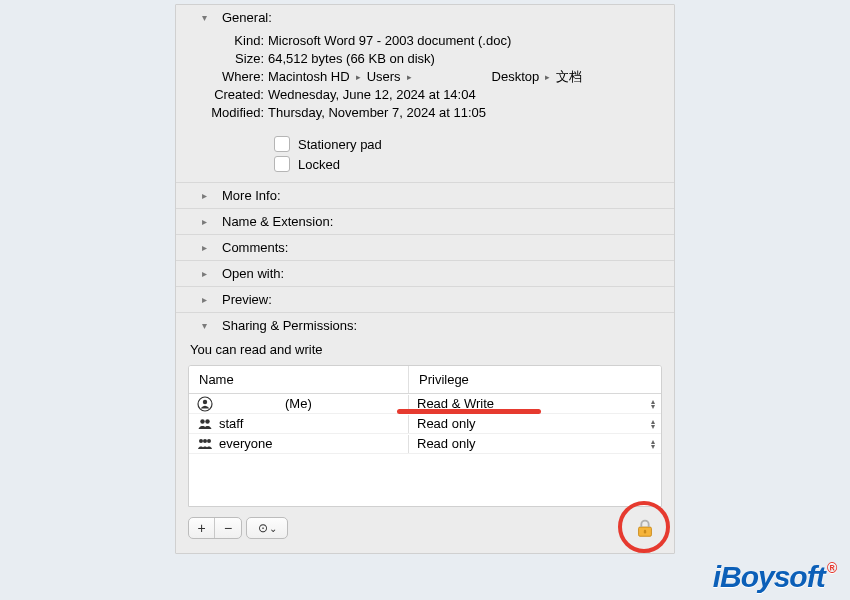  I want to click on table-row: everyone Read only, so click(425, 444).